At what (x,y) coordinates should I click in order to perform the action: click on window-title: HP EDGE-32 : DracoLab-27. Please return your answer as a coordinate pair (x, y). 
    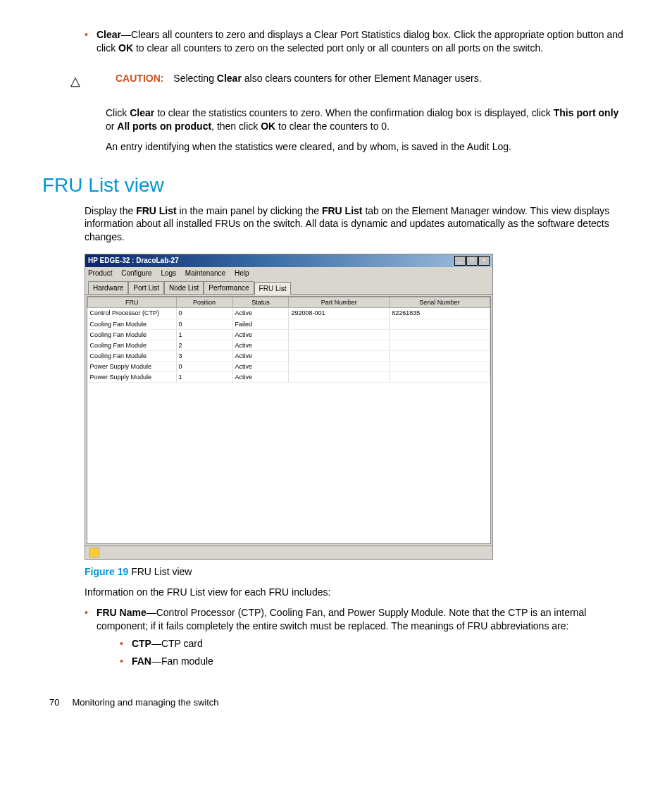
    Looking at the image, I should click on (271, 261).